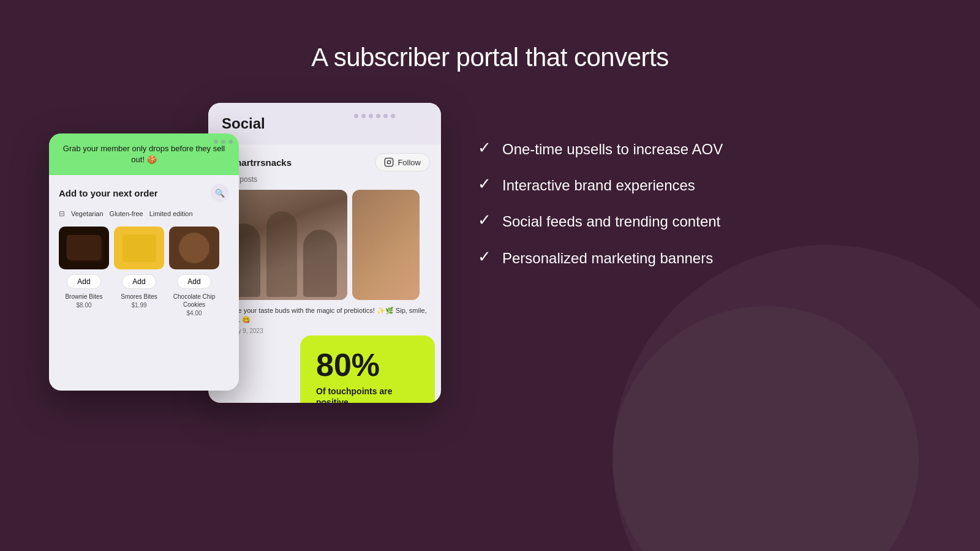 The image size is (980, 551). I want to click on order-section-title: Add to your next order, so click(108, 193).